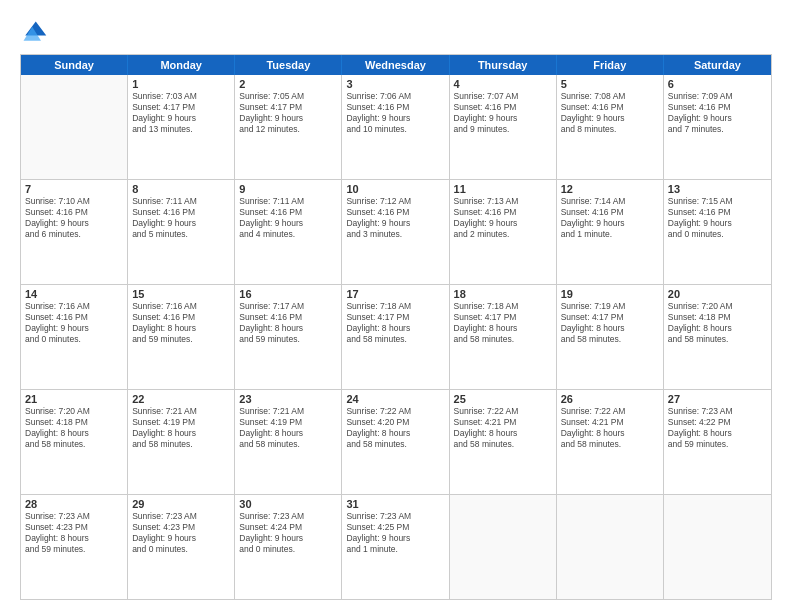  What do you see at coordinates (396, 32) in the screenshot?
I see `header` at bounding box center [396, 32].